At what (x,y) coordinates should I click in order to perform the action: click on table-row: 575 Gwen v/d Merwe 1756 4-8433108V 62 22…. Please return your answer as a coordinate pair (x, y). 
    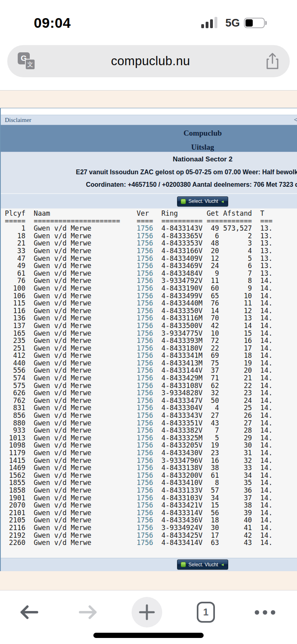
    Looking at the image, I should click on (151, 386).